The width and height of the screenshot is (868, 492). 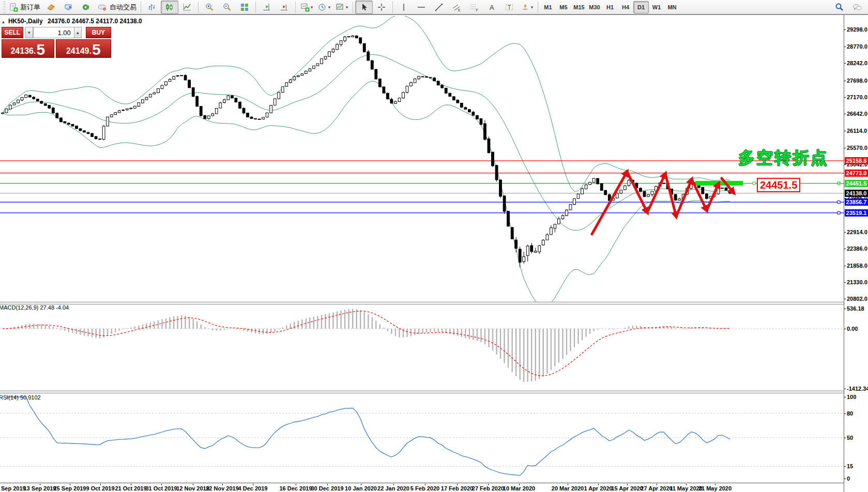 What do you see at coordinates (856, 183) in the screenshot?
I see `price-level-badge: 24451.5` at bounding box center [856, 183].